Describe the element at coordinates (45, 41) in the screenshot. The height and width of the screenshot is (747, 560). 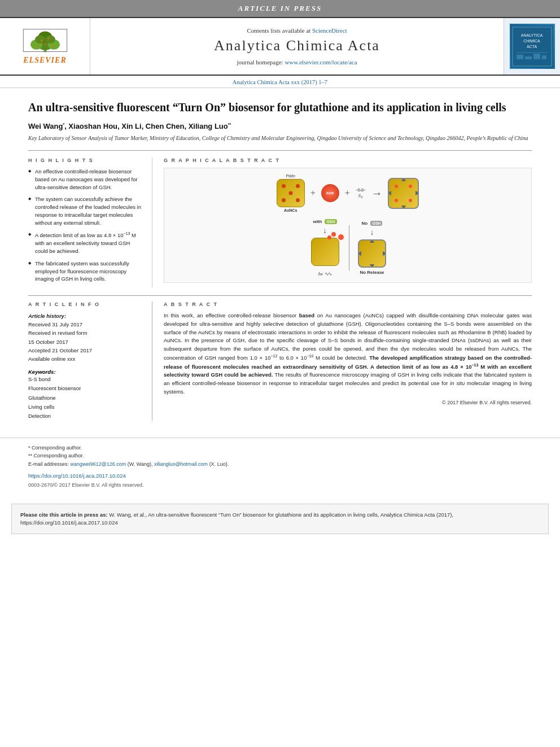
I see `elsevier-tree-icon` at that location.